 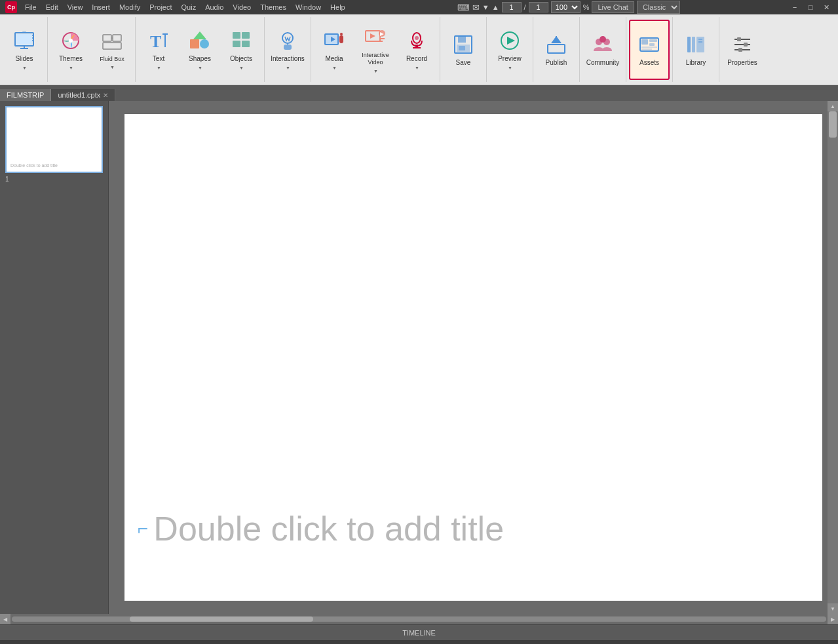 I want to click on toolbar: Slides ▼ Themes ▼, so click(x=419, y=50).